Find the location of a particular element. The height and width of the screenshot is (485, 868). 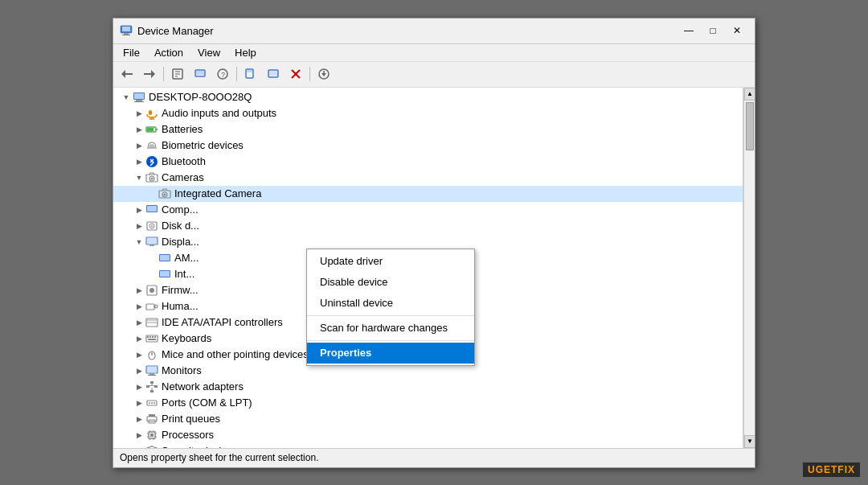

title-bar-controls: — □ ✕ is located at coordinates (713, 31).